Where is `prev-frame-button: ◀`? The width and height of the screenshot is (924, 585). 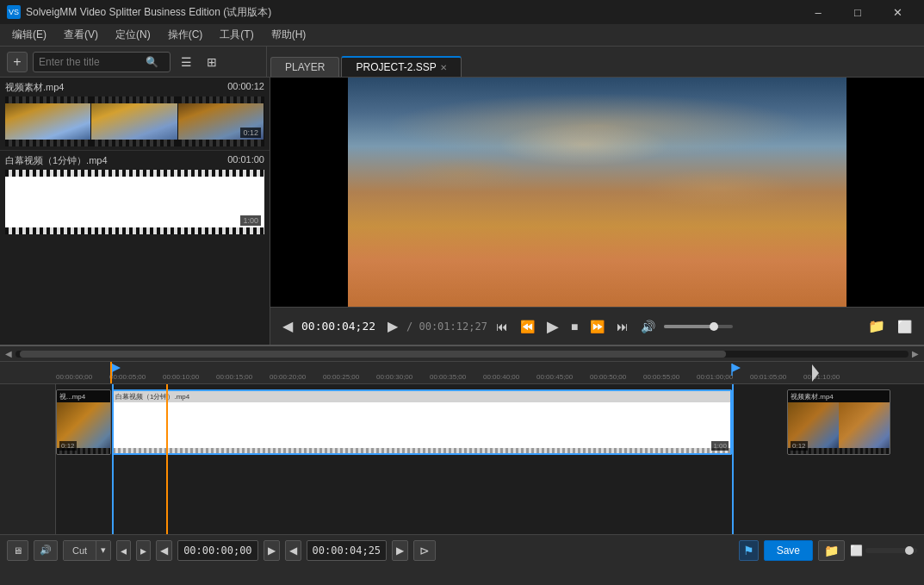 prev-frame-button: ◀ is located at coordinates (288, 326).